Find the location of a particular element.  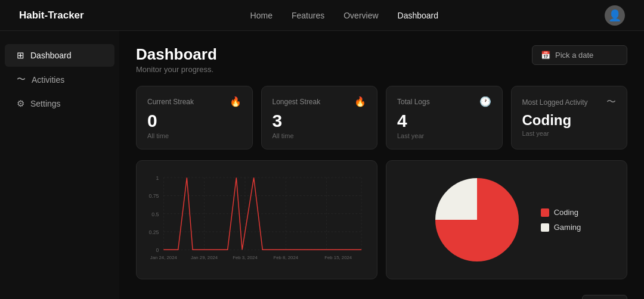

fire-icon-longest: 🔥 is located at coordinates (360, 101).